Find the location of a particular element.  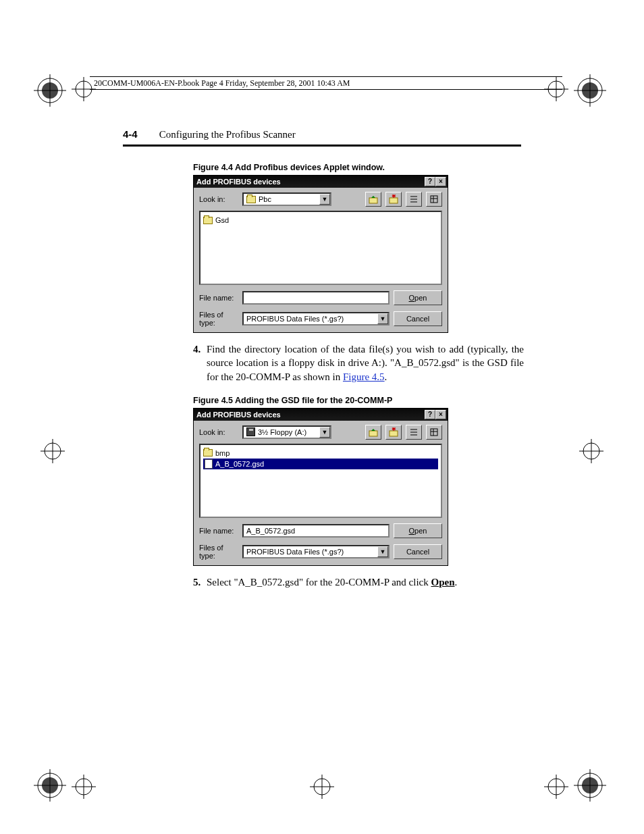

file-item-label: Gsd is located at coordinates (222, 220).